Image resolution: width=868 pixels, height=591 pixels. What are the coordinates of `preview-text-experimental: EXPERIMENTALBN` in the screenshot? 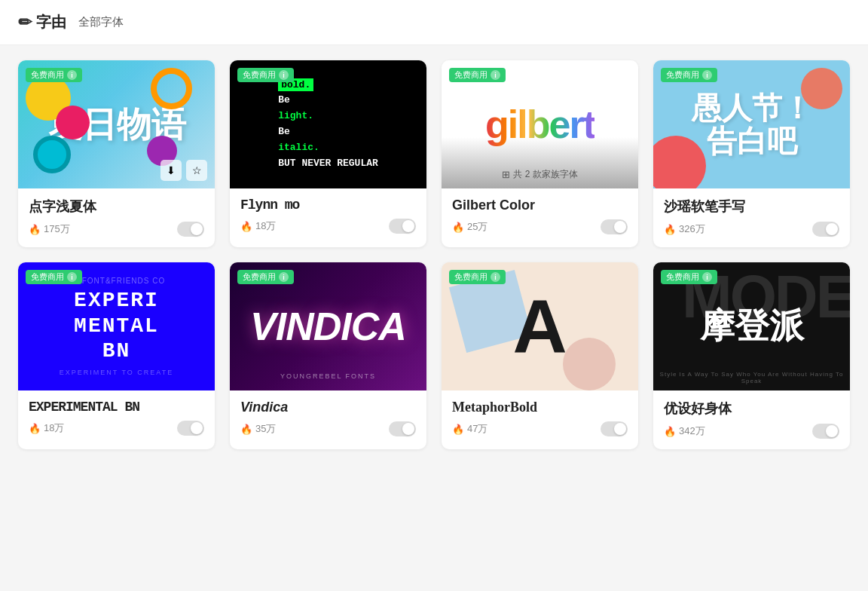 It's located at (116, 326).